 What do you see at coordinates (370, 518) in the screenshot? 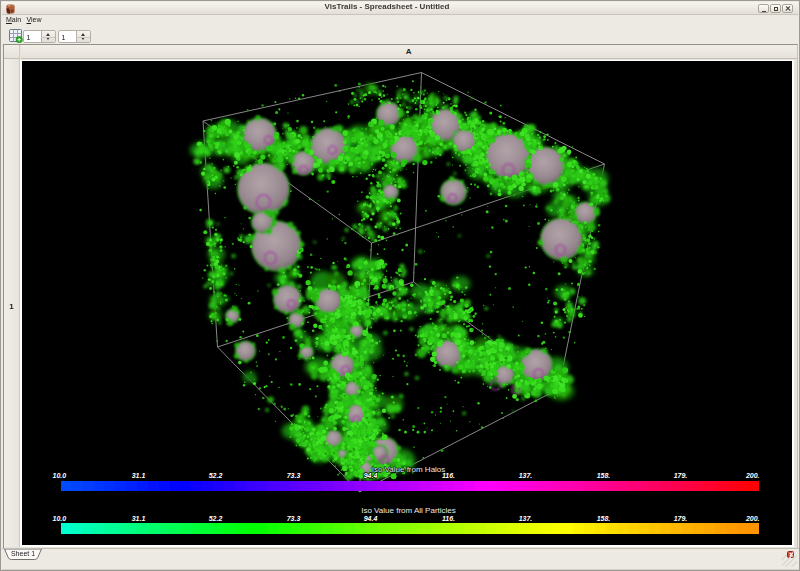
I see `svg-text: 94.4` at bounding box center [370, 518].